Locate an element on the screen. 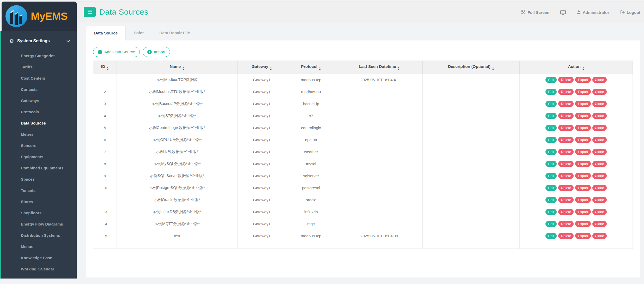 This screenshot has height=284, width=644. sidebar-item-cost-centers: Cost Centers is located at coordinates (39, 78).